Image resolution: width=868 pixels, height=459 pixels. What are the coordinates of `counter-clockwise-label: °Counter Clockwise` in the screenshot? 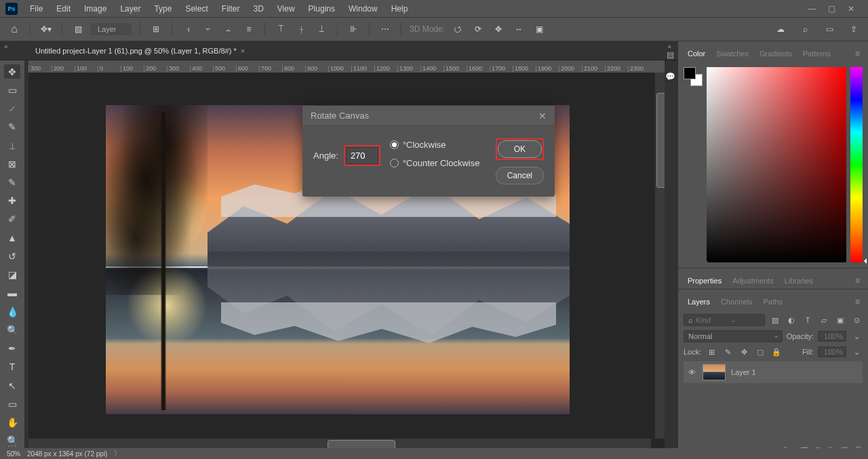 It's located at (441, 163).